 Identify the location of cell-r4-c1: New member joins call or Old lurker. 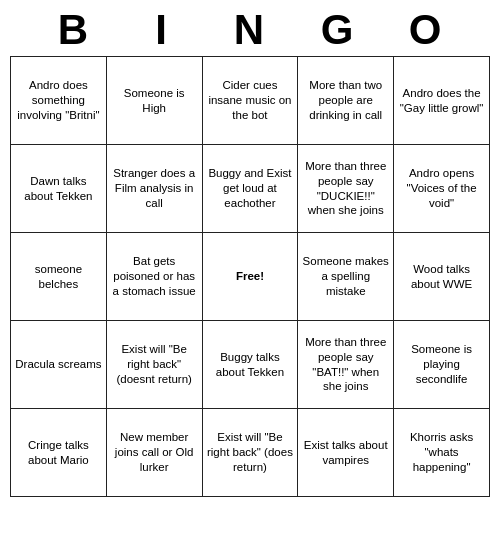
(154, 453).